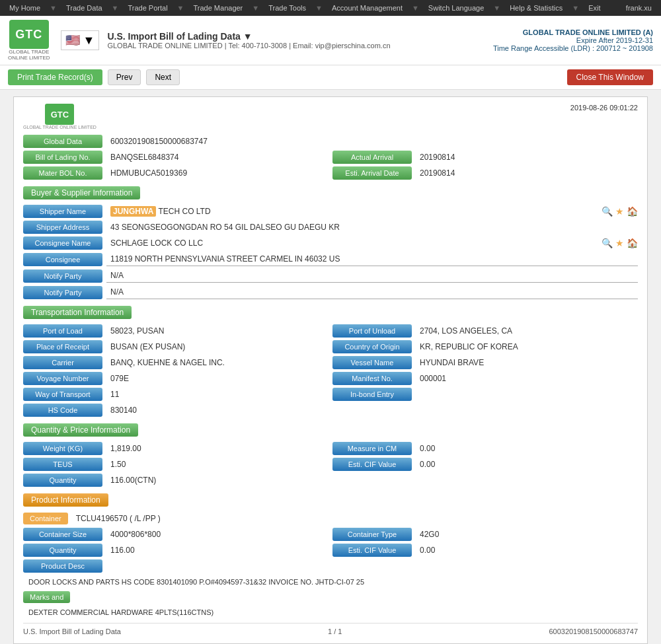 The height and width of the screenshot is (644, 661). Describe the element at coordinates (330, 464) in the screenshot. I see `teus-cif-row: TEUS 1.50 Esti. CIF Value 0.00` at that location.